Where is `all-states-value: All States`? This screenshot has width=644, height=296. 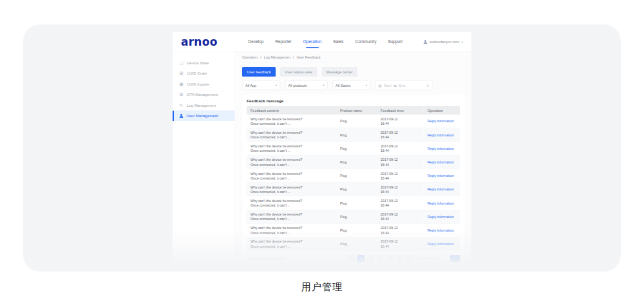
all-states-value: All States is located at coordinates (343, 86).